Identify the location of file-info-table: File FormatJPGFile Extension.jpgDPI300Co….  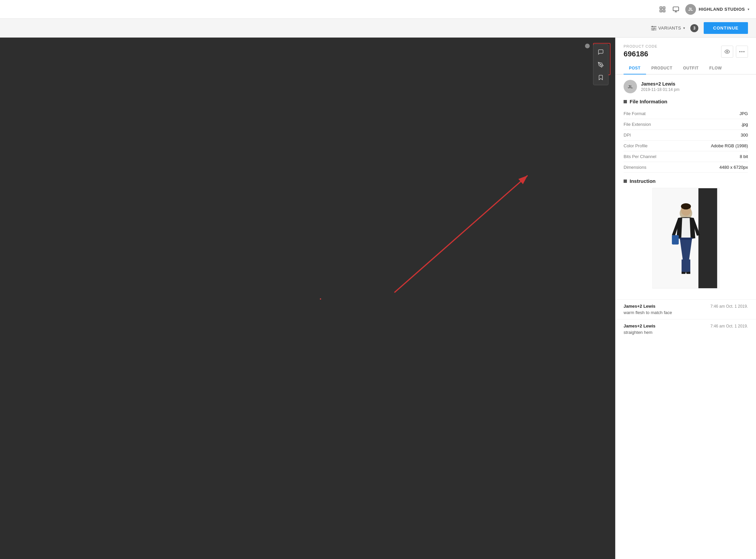
(686, 141).